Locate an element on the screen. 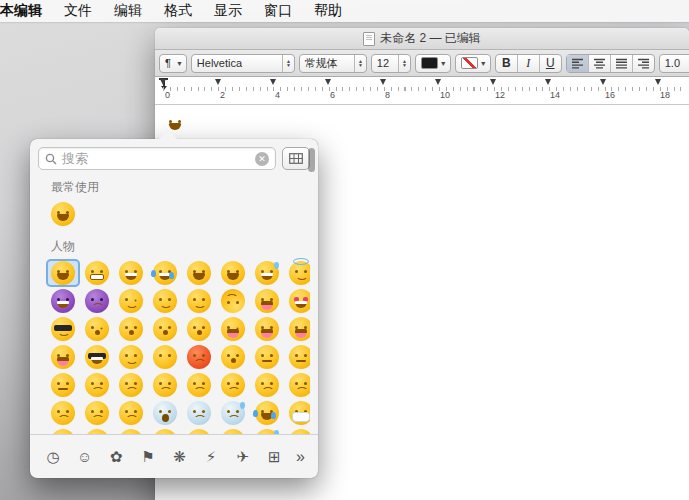 The width and height of the screenshot is (689, 500). nature-category-icon: ✿ is located at coordinates (116, 457).